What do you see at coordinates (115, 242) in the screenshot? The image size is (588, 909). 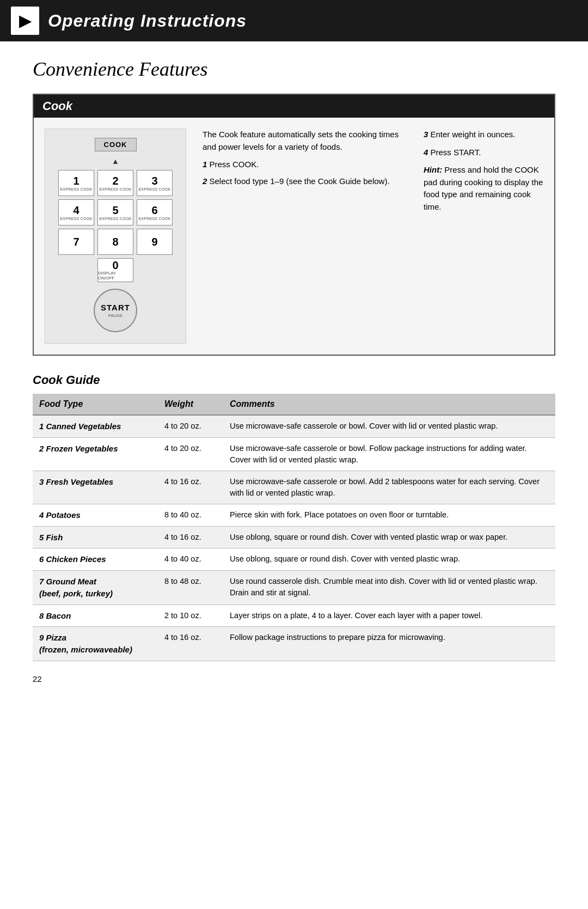 I see `key-8: 8` at bounding box center [115, 242].